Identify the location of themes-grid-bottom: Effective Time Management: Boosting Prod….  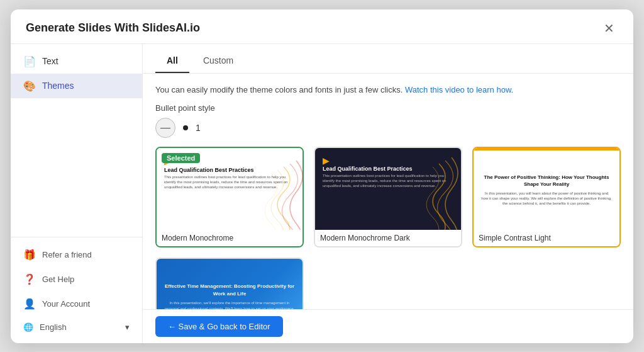
(388, 283).